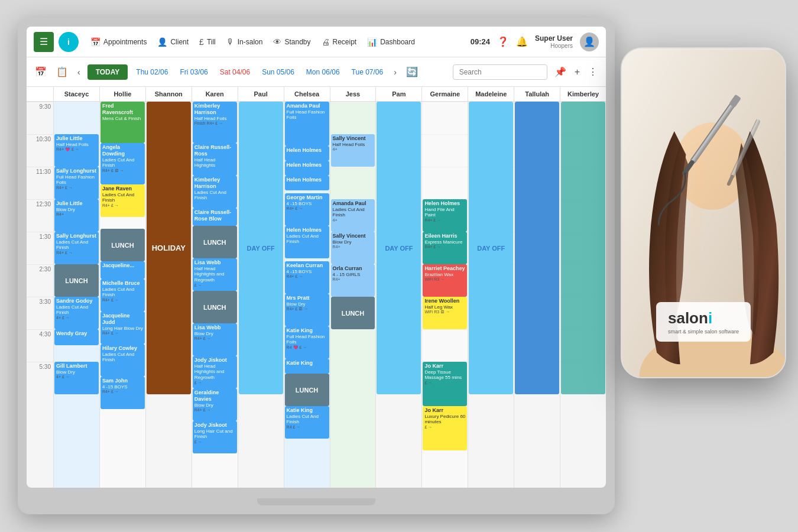  Describe the element at coordinates (307, 242) in the screenshot. I see `appt-block: Helen Holmes Ladies Cut And Finish` at that location.